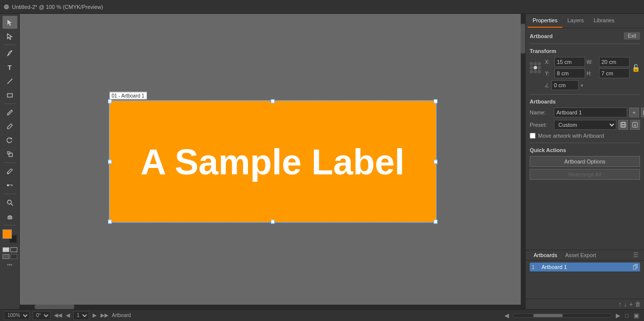 This screenshot has height=321, width=644. What do you see at coordinates (95, 315) in the screenshot?
I see `nav-next-button: ▶` at bounding box center [95, 315].